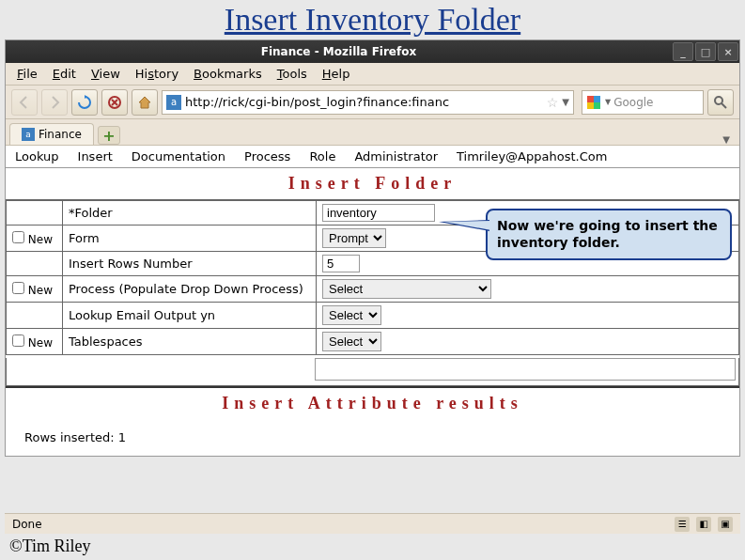 The height and width of the screenshot is (560, 745). I want to click on email-label: Lookup Email Output yn, so click(190, 316).